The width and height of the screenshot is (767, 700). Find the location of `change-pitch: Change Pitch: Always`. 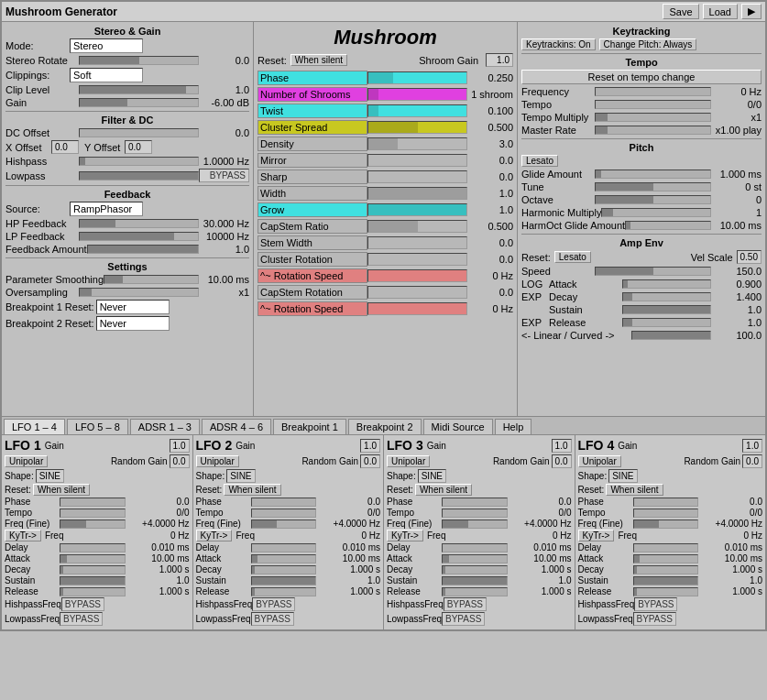

change-pitch: Change Pitch: Always is located at coordinates (649, 44).